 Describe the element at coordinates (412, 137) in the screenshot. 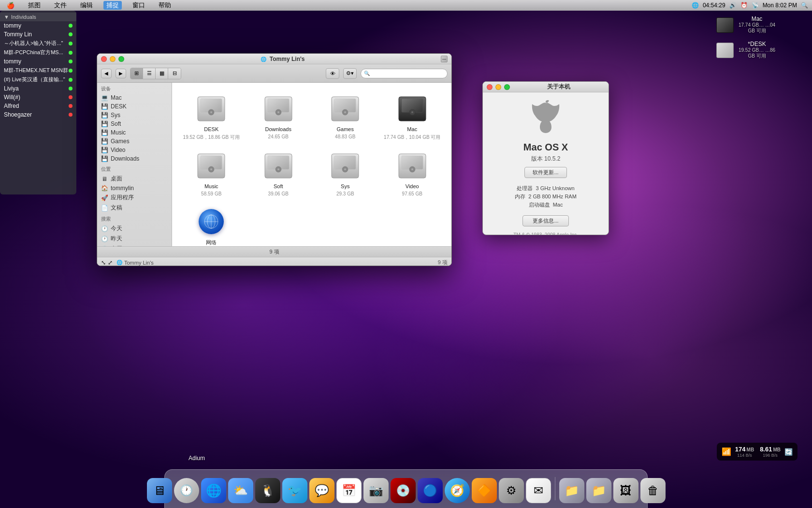

I see `file-size-mac: 17.74 GB，10.04 GB 可用` at that location.